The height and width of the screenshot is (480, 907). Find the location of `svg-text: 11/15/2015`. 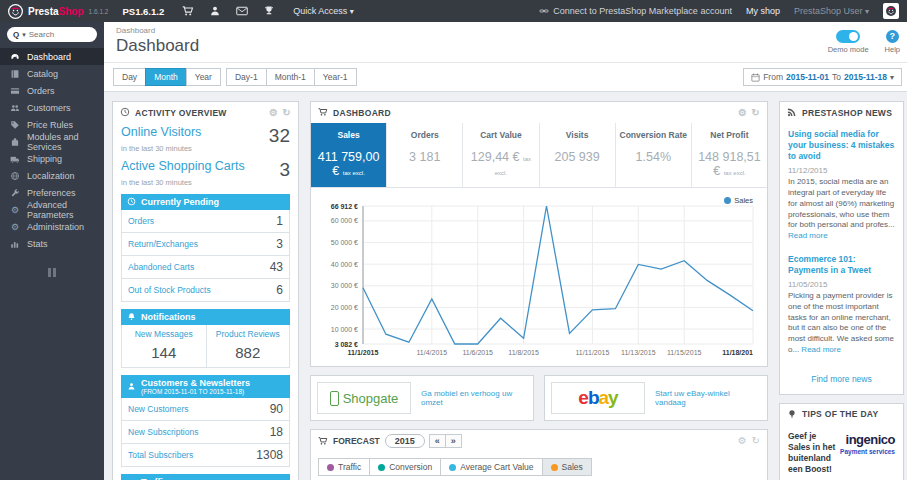

svg-text: 11/15/2015 is located at coordinates (684, 352).